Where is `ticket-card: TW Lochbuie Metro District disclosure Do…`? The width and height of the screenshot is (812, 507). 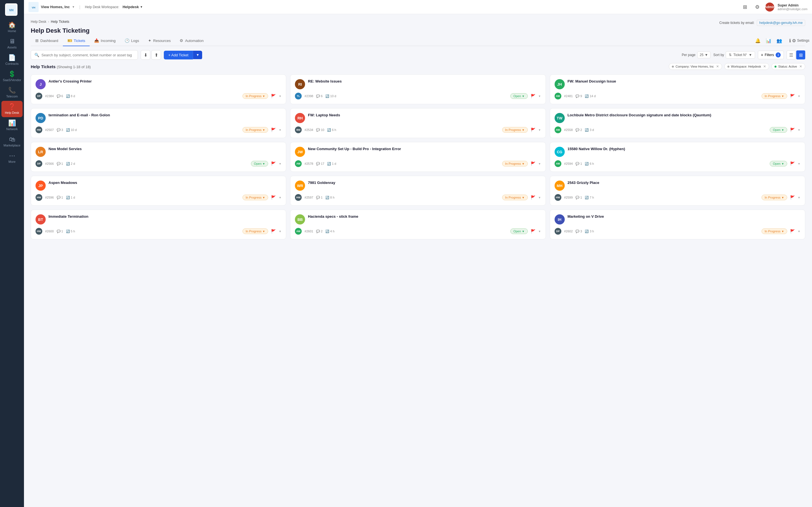 ticket-card: TW Lochbuie Metro District disclosure Do… is located at coordinates (678, 123).